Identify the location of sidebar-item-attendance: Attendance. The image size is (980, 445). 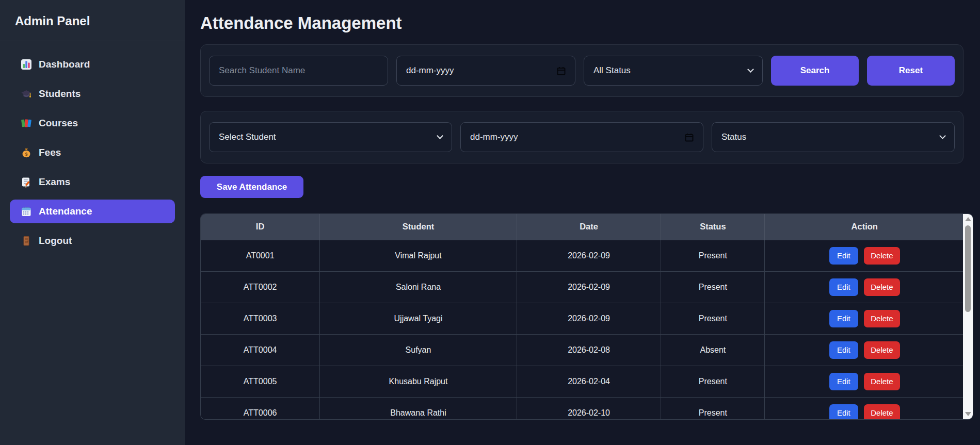
(92, 211).